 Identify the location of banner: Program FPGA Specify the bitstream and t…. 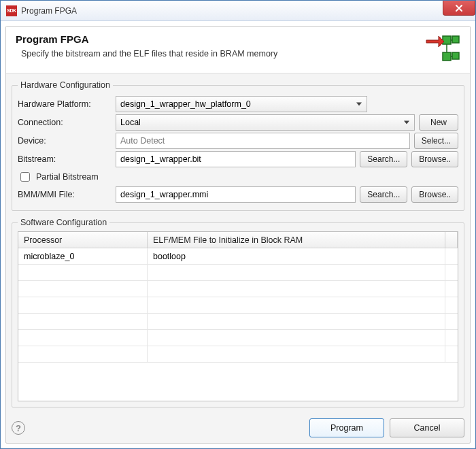
(238, 50).